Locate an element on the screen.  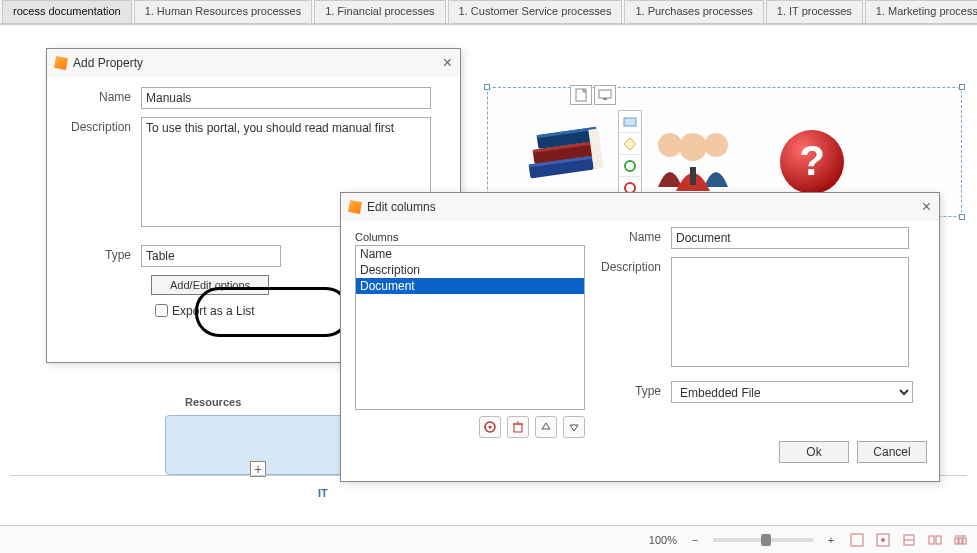
element-screen-icon is located at coordinates (605, 95).